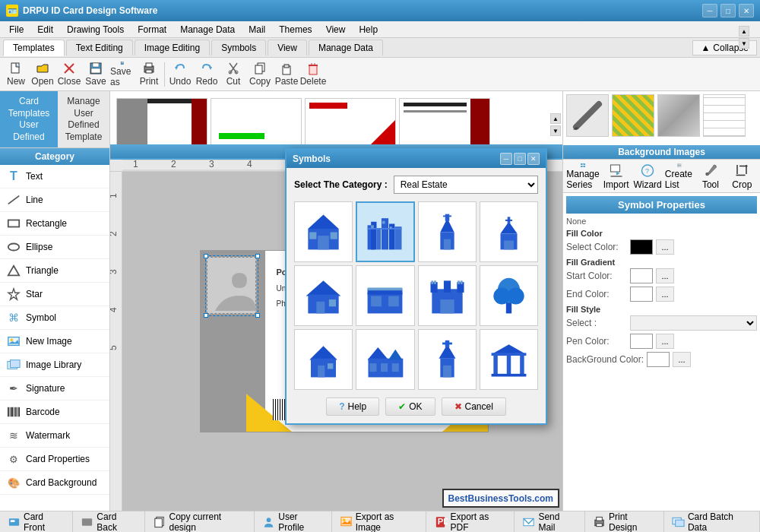 The width and height of the screenshot is (760, 532). Describe the element at coordinates (746, 11) in the screenshot. I see `close-button: ✕` at that location.